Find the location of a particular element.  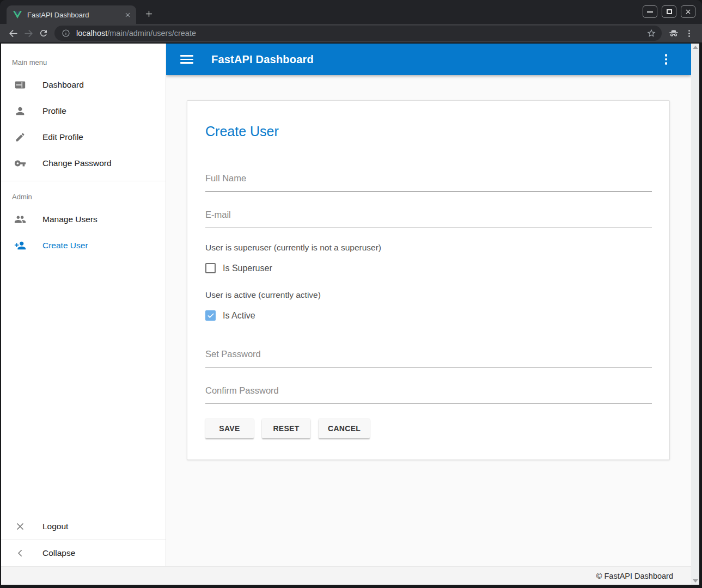

sidebar-section-label-admin: Admin is located at coordinates (83, 194).